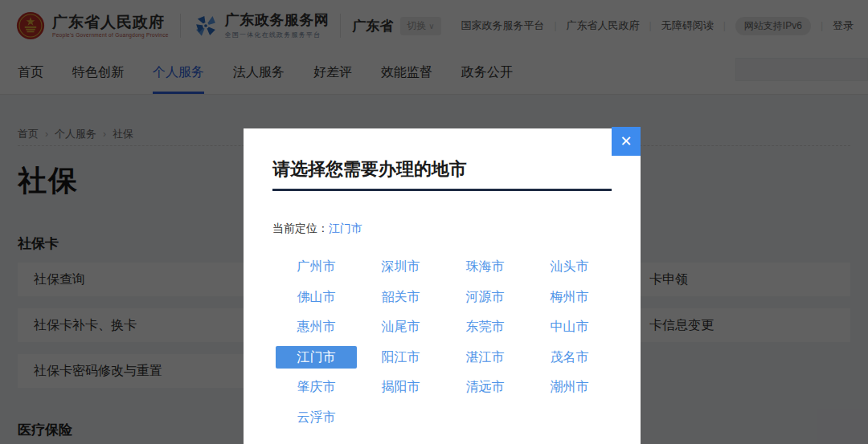 The width and height of the screenshot is (868, 444). I want to click on close-icon: ✕, so click(626, 141).